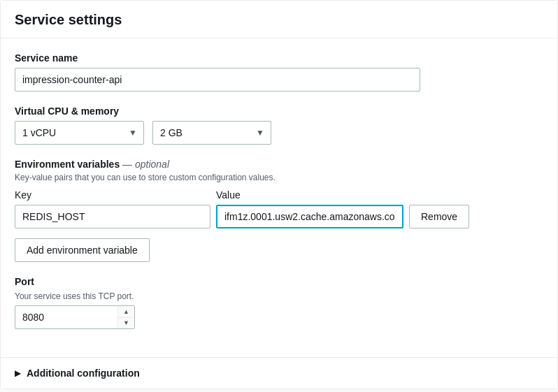 The image size is (558, 392). I want to click on env-key-input, so click(113, 217).